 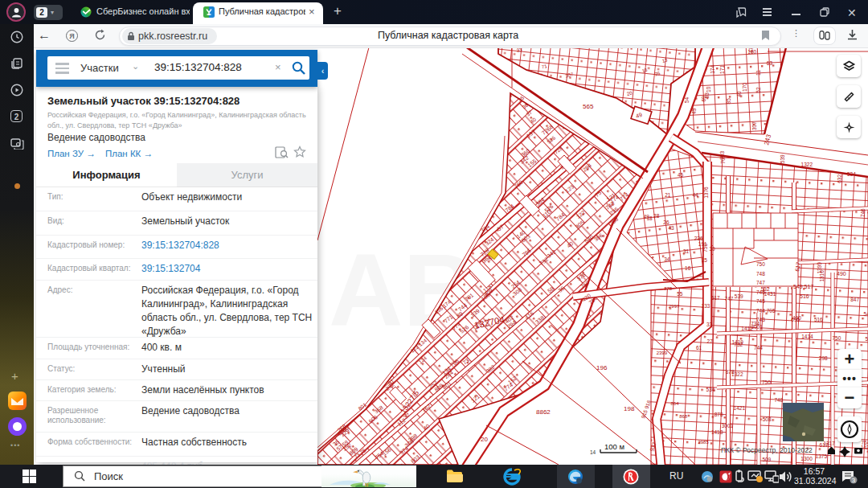 I want to click on svg-text: 1421, so click(x=739, y=408).